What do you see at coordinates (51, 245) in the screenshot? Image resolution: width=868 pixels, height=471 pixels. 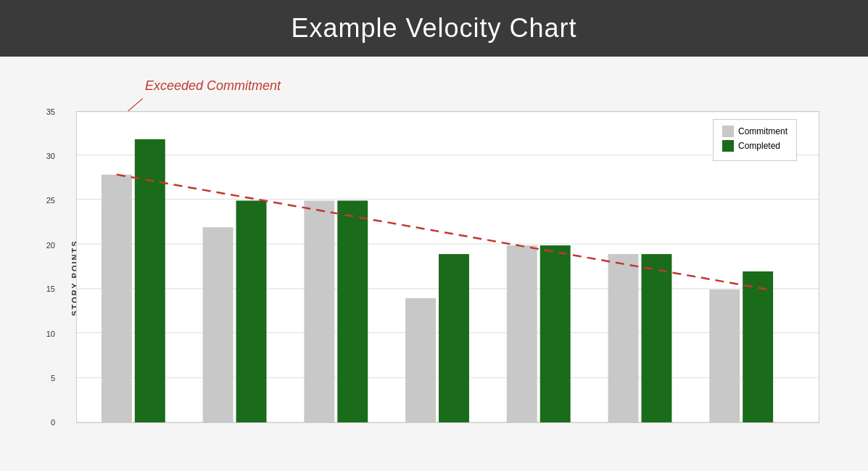 I see `y-tick-20: 20` at bounding box center [51, 245].